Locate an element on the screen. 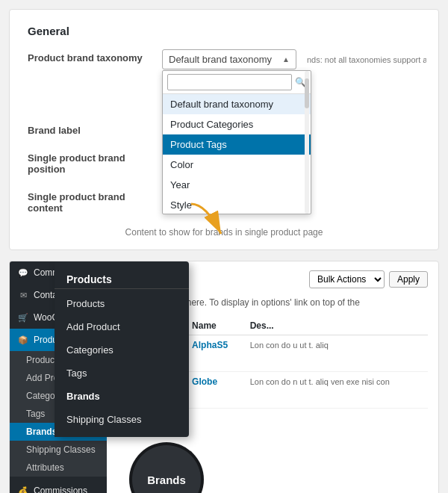 The height and width of the screenshot is (493, 448). row2-name-cell: Globe is located at coordinates (215, 390).